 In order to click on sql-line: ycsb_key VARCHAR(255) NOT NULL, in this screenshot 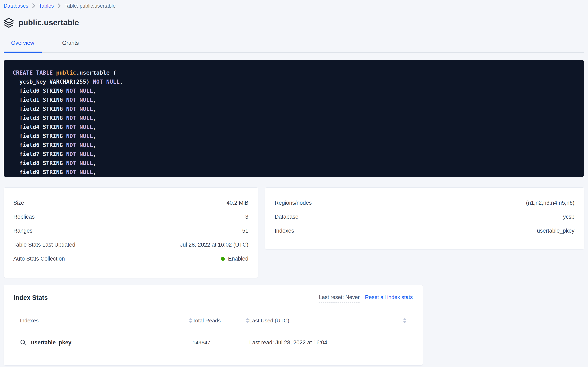, I will do `click(294, 82)`.